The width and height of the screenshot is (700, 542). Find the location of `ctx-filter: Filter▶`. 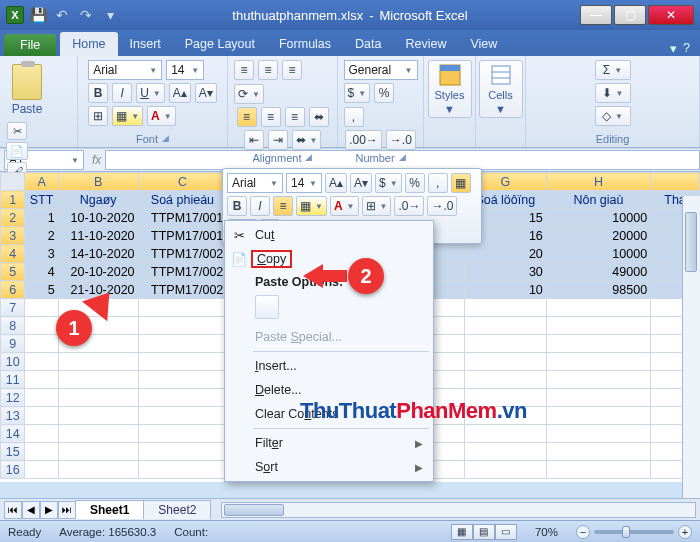

ctx-filter: Filter▶ is located at coordinates (329, 443).